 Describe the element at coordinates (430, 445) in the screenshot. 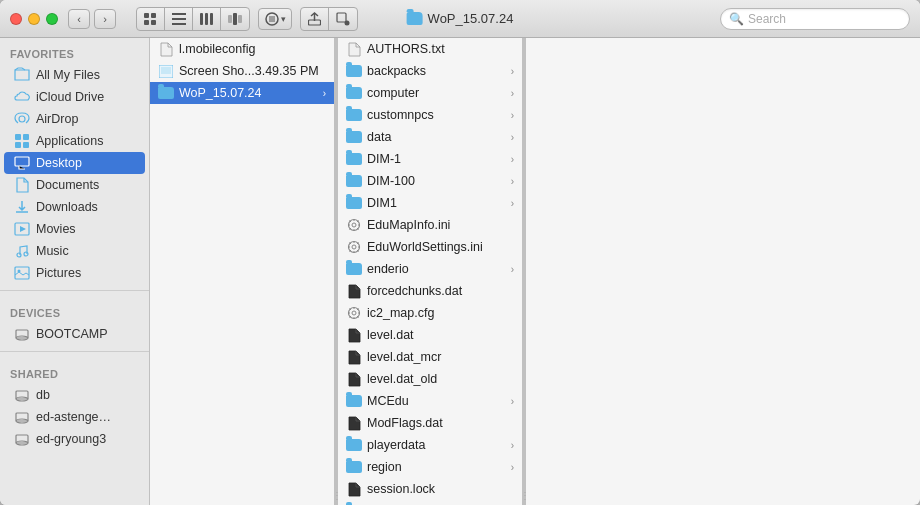

I see `list-item: playerdata›` at that location.